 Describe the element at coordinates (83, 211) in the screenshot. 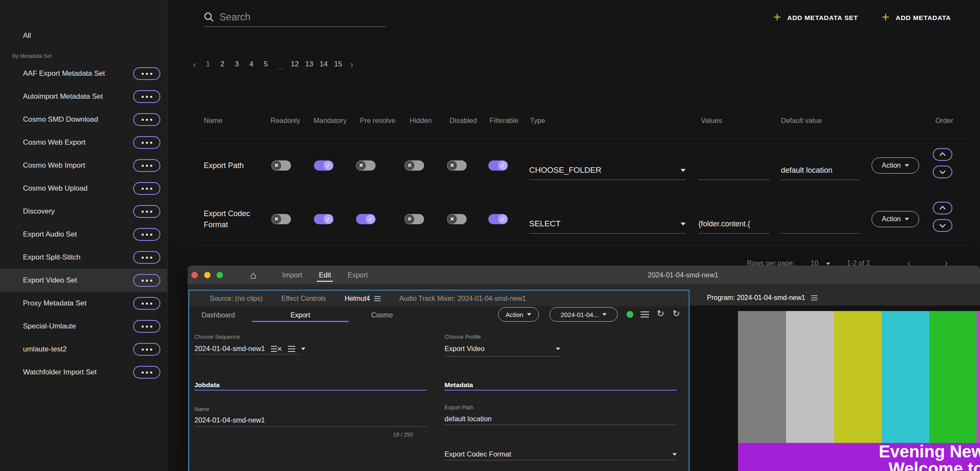

I see `sidebar-item-discovery: Discovery` at that location.